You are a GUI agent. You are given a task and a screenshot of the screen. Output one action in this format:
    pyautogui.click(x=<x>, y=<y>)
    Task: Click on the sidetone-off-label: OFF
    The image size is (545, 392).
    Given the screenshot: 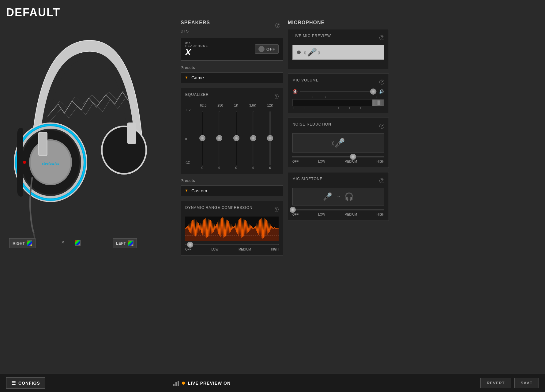 What is the action you would take?
    pyautogui.click(x=295, y=214)
    